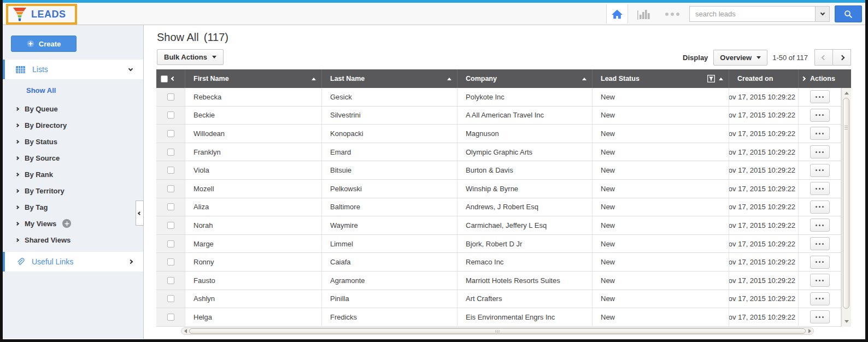 The width and height of the screenshot is (868, 342). I want to click on table-row: Rebecka Gesick Polykote Inc New Nov 17, …, so click(498, 97).